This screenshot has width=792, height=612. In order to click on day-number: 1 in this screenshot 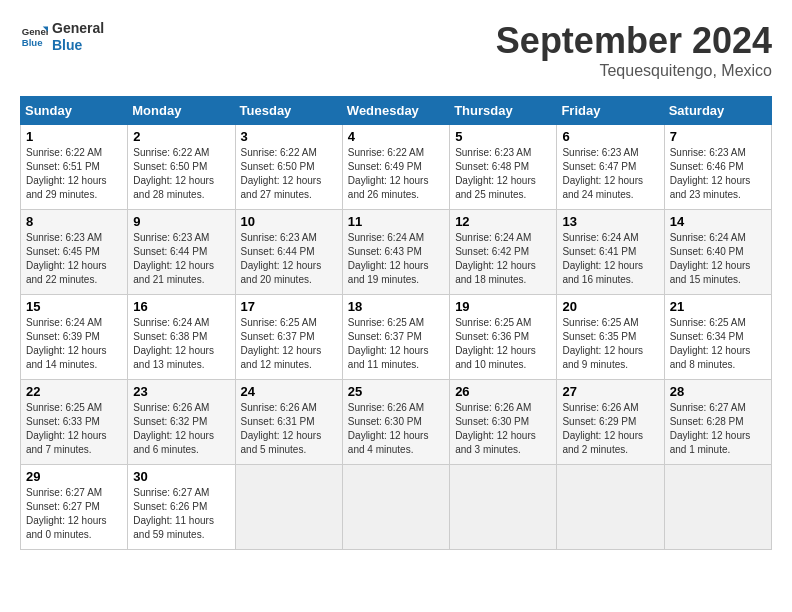, I will do `click(74, 136)`.